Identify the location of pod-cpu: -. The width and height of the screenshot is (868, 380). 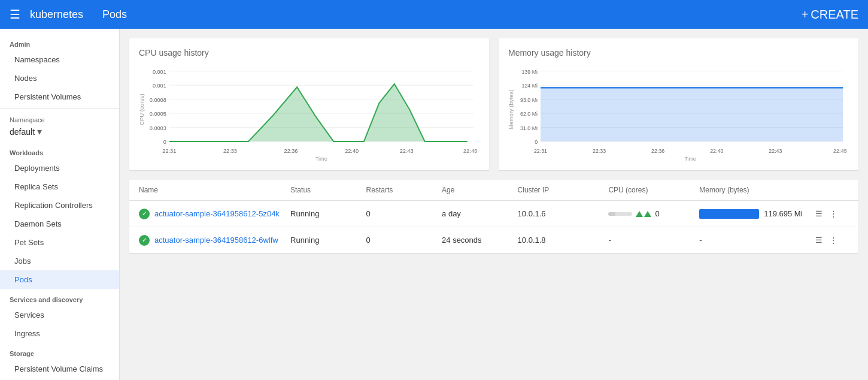
(654, 240).